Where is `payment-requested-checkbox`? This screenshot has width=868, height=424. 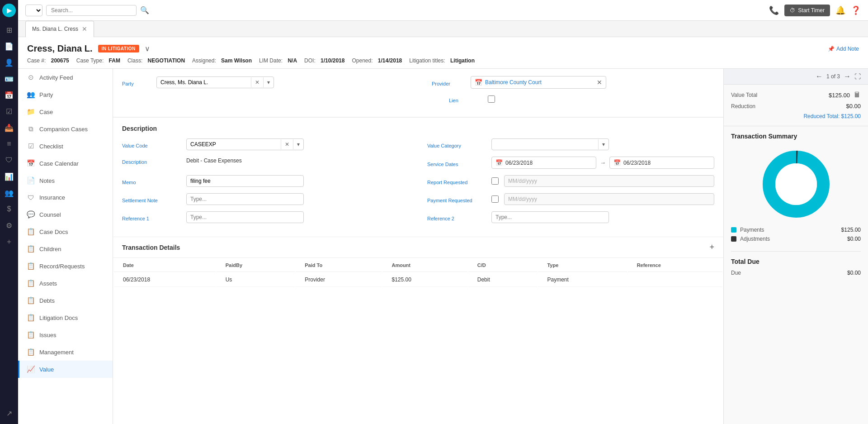 payment-requested-checkbox is located at coordinates (495, 199).